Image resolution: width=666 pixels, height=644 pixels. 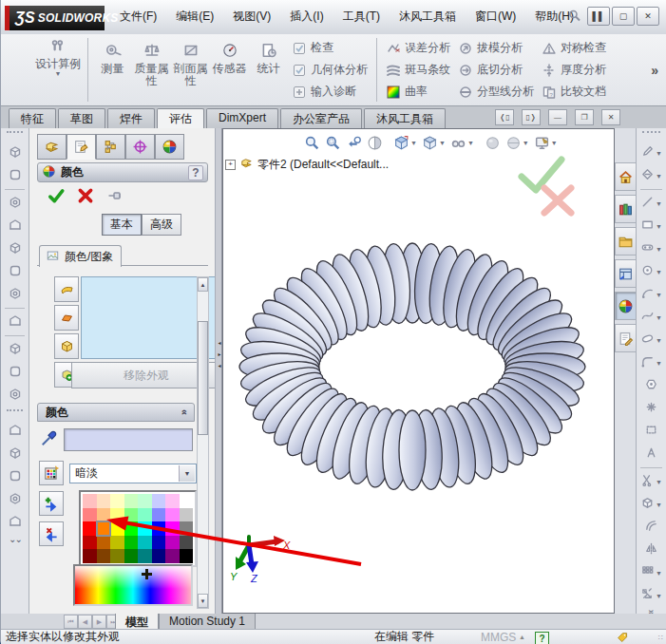 I want to click on sketch-tool-ellipse: ▼, so click(x=652, y=340).